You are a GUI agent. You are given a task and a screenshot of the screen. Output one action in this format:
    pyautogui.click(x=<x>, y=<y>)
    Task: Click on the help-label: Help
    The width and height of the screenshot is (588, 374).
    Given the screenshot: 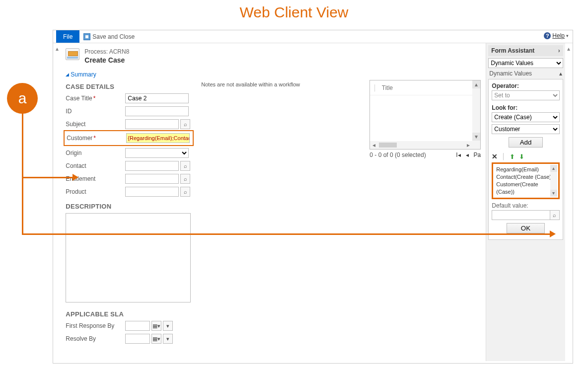 What is the action you would take?
    pyautogui.click(x=558, y=36)
    